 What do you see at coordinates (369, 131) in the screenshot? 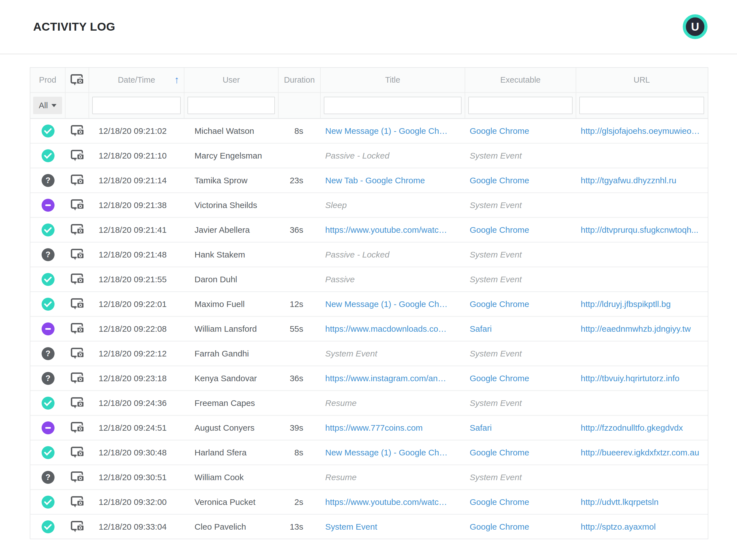
I see `table-row: 12/18/20 09:21:02 Michael Watson 8s New …` at bounding box center [369, 131].